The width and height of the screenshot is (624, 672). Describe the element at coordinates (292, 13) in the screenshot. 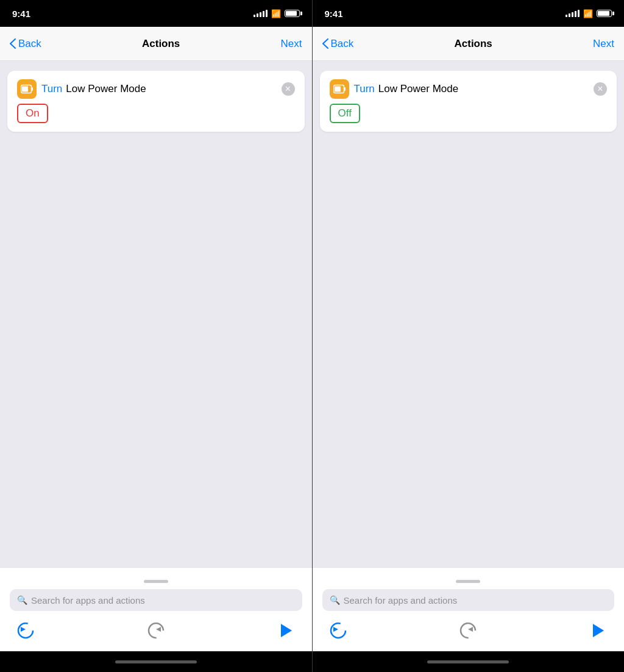

I see `battery-icon-left` at that location.